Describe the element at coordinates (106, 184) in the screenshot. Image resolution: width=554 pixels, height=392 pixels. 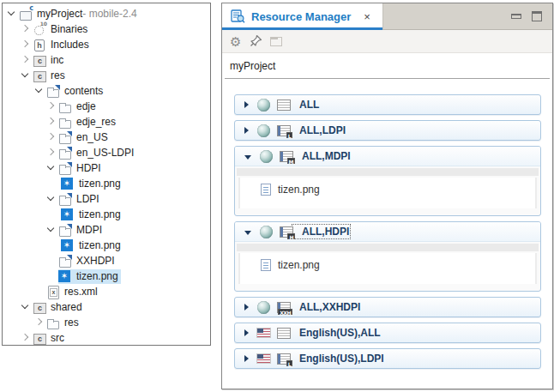
I see `tree-item-hdpi-tizen-png: tizen.png` at that location.